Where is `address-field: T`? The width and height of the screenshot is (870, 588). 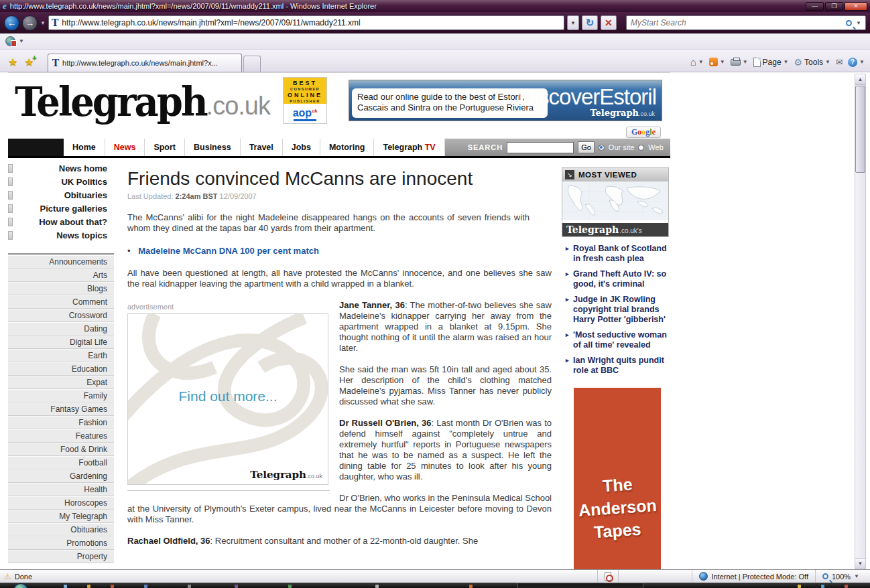 address-field: T is located at coordinates (306, 23).